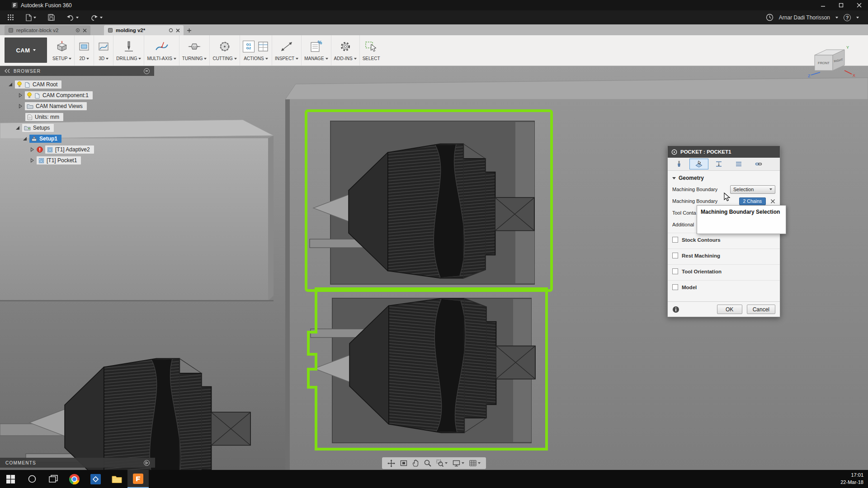 The image size is (868, 488). I want to click on browser-item-cam-root: CAM Root, so click(77, 84).